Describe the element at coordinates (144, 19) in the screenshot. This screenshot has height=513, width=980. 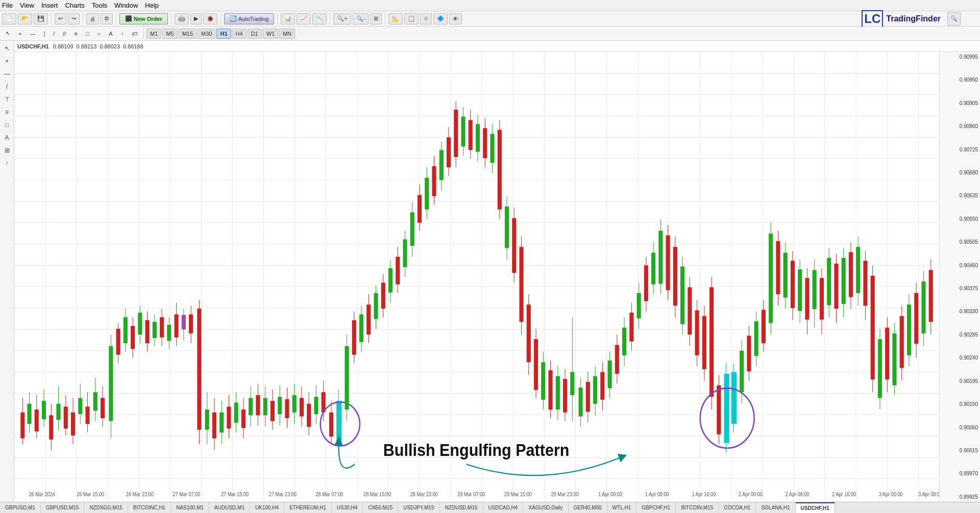
I see `new-order-button: ⬛ New Order` at that location.